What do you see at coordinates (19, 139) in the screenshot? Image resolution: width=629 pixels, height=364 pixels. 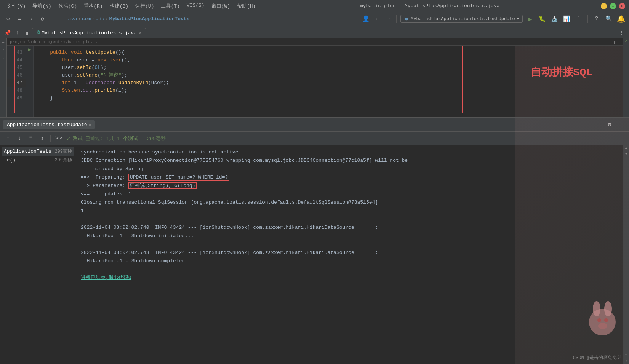 I see `run-down-icon: ↓` at bounding box center [19, 139].